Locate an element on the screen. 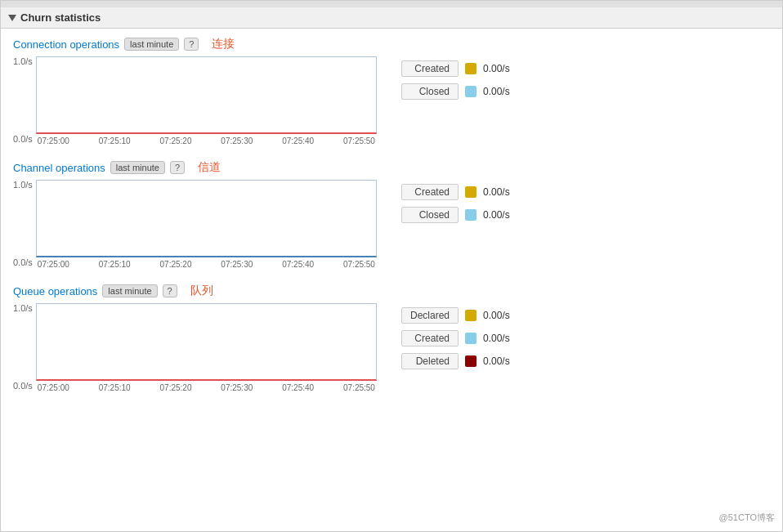 The height and width of the screenshot is (532, 783). channel-x-0: 07:25:00 is located at coordinates (54, 265).